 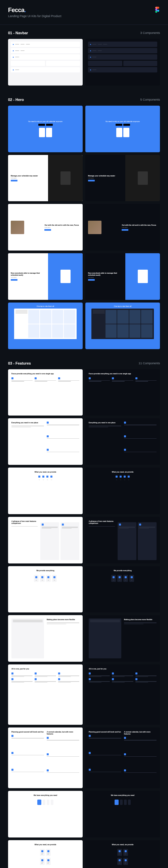 What do you see at coordinates (84, 99) in the screenshot?
I see `section-header-hero: 02 - Hero 5 Components` at bounding box center [84, 99].